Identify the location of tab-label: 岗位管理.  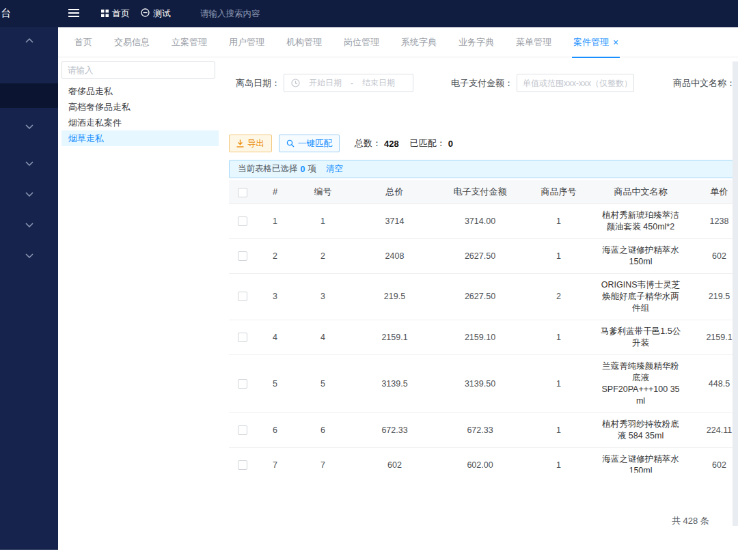
(361, 42).